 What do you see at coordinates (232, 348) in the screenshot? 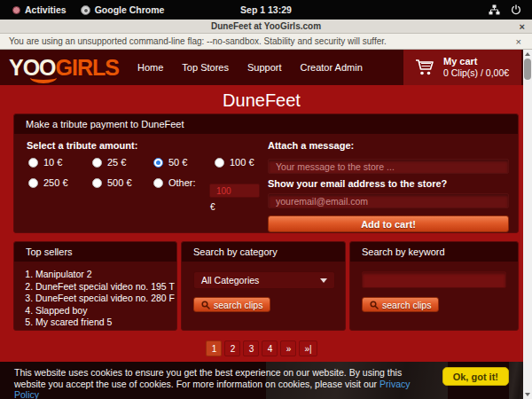
I see `page-button-2: 2` at bounding box center [232, 348].